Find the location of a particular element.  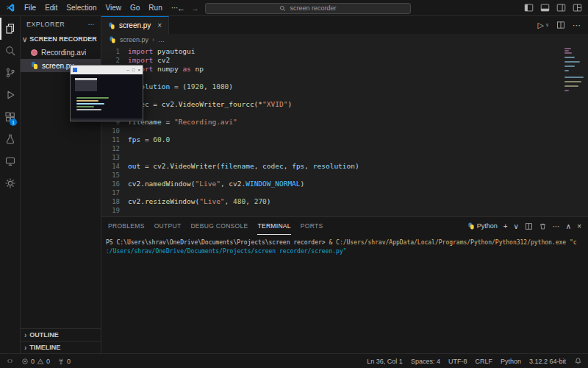

folder-screen-recorder: ∨ SCREEN RECORDER is located at coordinates (60, 39).